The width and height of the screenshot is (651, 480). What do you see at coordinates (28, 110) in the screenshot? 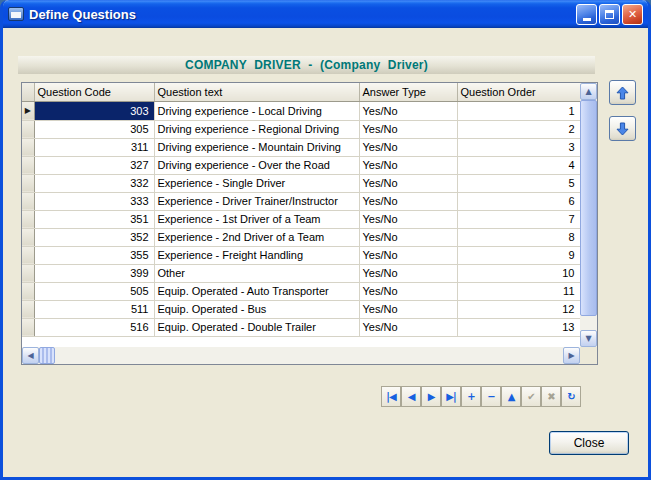
I see `row-selector: ▶` at bounding box center [28, 110].